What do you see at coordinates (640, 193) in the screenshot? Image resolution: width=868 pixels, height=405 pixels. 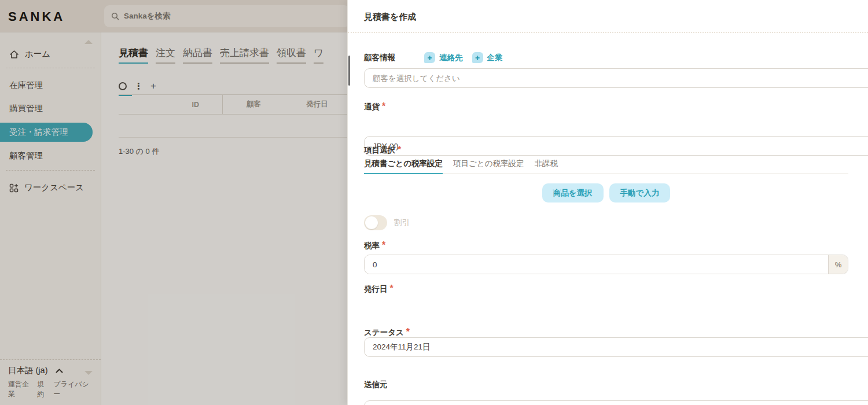 I see `manual-input-button: 手動で入力` at bounding box center [640, 193].